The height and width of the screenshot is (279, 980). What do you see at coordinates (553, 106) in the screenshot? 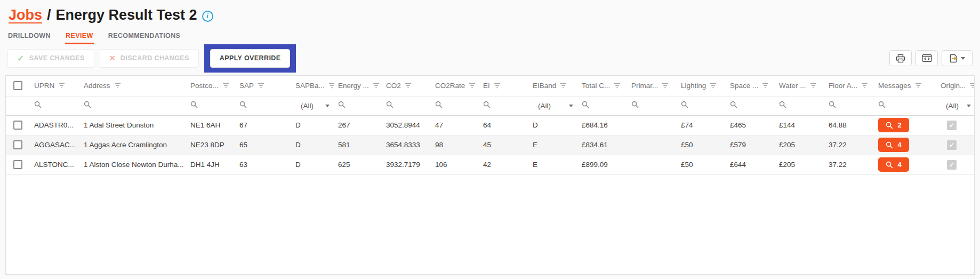
I see `filter-cell-eiband: (All)` at bounding box center [553, 106].